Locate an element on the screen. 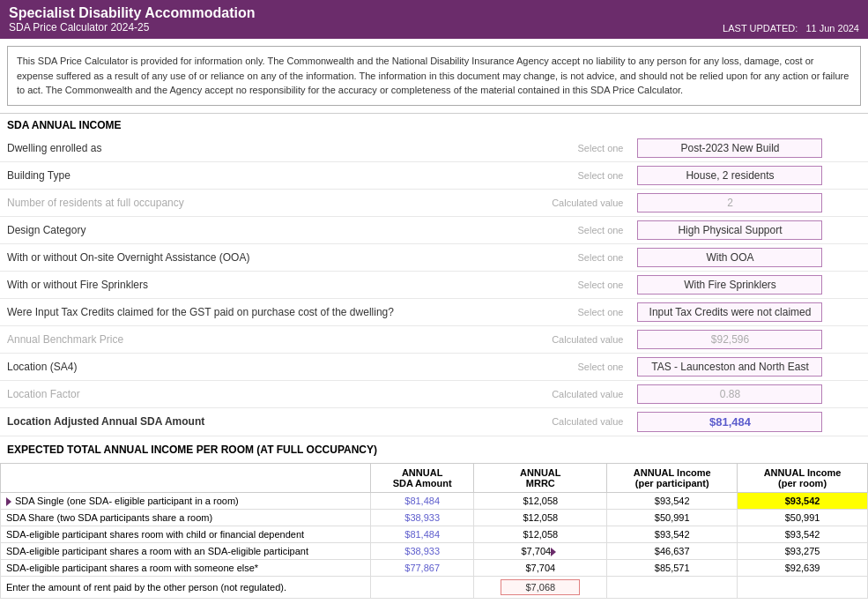 The image size is (868, 604). field-label-10: Location Adjusted Annual SDA Amount is located at coordinates (257, 421).